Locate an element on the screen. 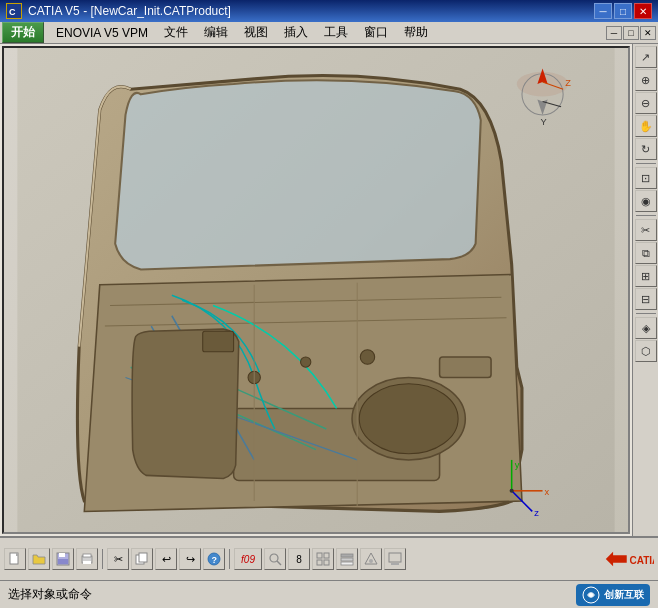 The height and width of the screenshot is (608, 658). rt-render-btn: ⬡ is located at coordinates (646, 351).